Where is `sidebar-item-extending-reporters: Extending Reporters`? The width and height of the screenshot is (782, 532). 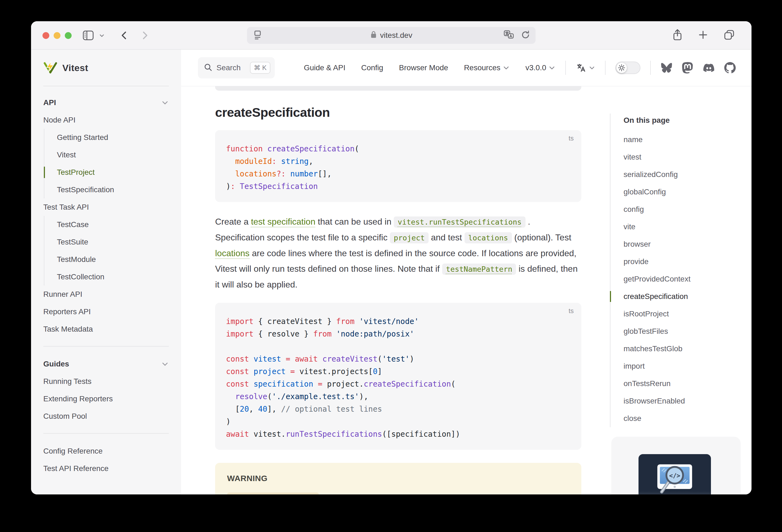 sidebar-item-extending-reporters: Extending Reporters is located at coordinates (106, 399).